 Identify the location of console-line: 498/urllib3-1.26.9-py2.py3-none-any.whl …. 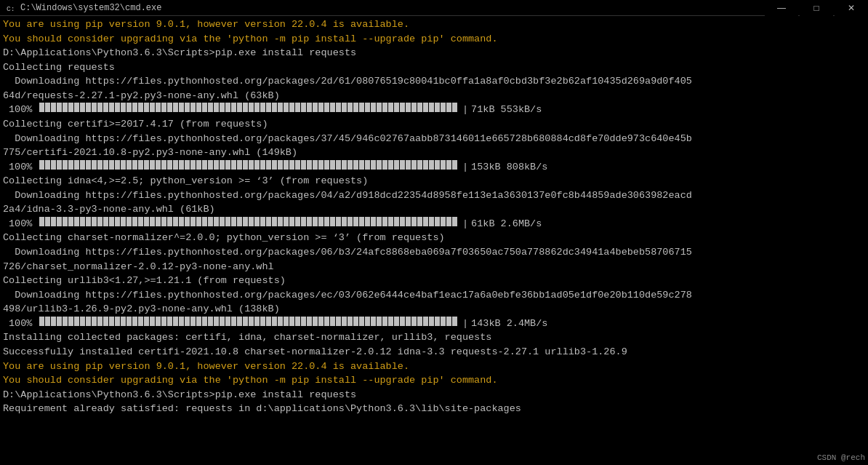
(434, 309).